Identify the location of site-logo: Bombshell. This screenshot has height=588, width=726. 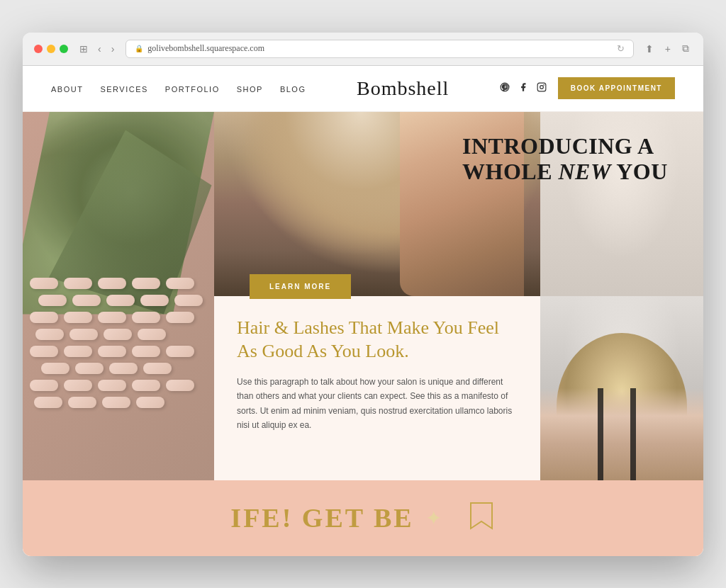
(403, 89).